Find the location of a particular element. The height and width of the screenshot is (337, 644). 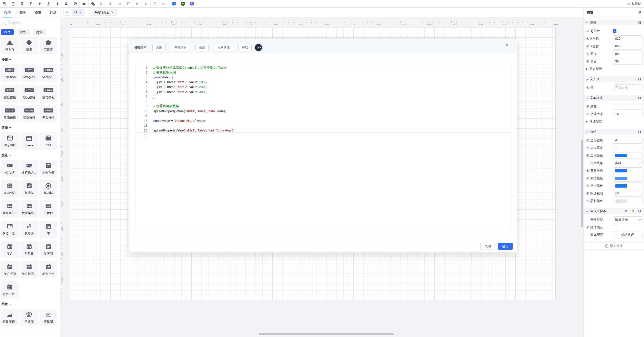

widget-复选框: 复选框 is located at coordinates (29, 189).